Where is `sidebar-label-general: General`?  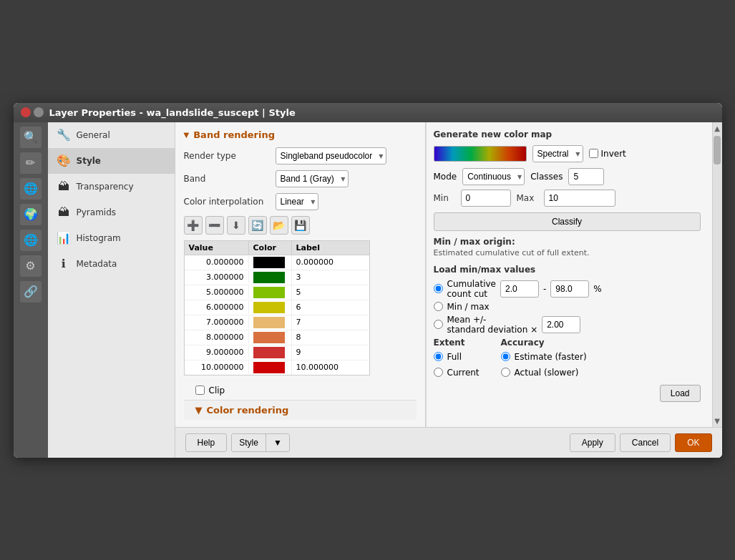 sidebar-label-general: General is located at coordinates (93, 135).